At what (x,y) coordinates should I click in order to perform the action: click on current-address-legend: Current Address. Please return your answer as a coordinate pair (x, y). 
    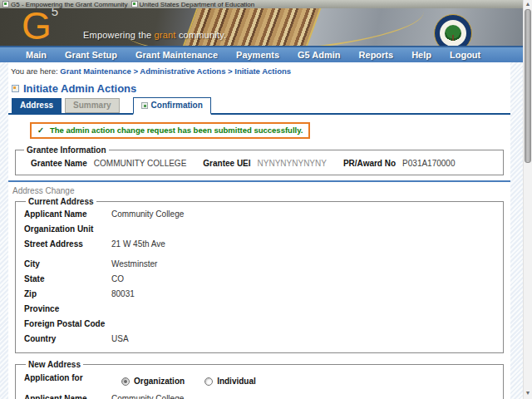
    Looking at the image, I should click on (62, 201).